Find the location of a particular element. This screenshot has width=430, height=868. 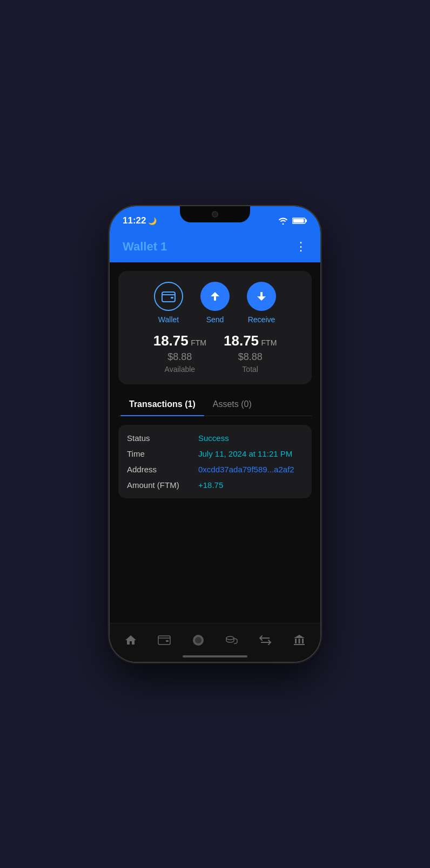

camera is located at coordinates (215, 214).